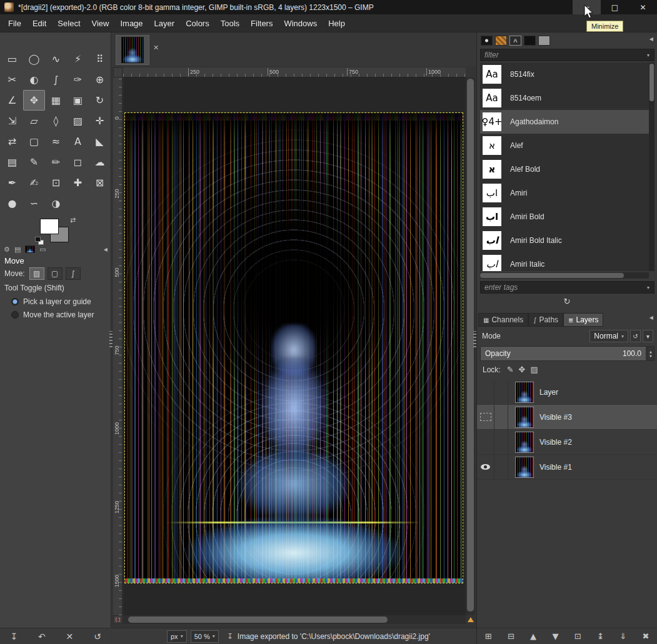  What do you see at coordinates (34, 162) in the screenshot?
I see `tool-pencil: ✎` at bounding box center [34, 162].